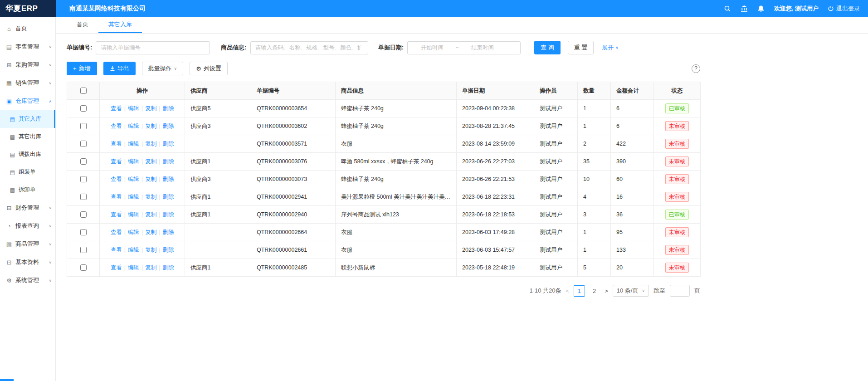 This screenshot has width=868, height=381. I want to click on sidebar-subitem-disassembly: ▤拆卸单, so click(28, 190).